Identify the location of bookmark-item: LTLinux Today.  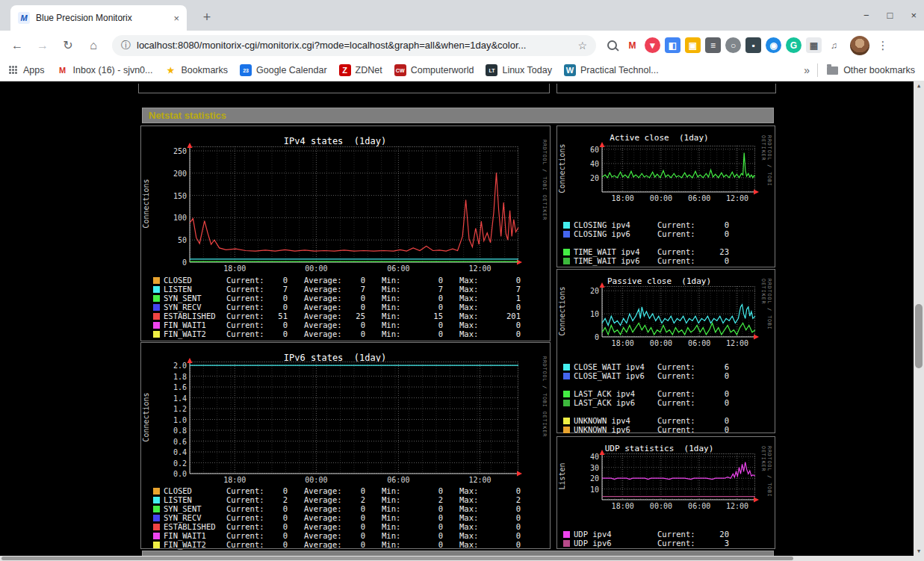
(518, 70).